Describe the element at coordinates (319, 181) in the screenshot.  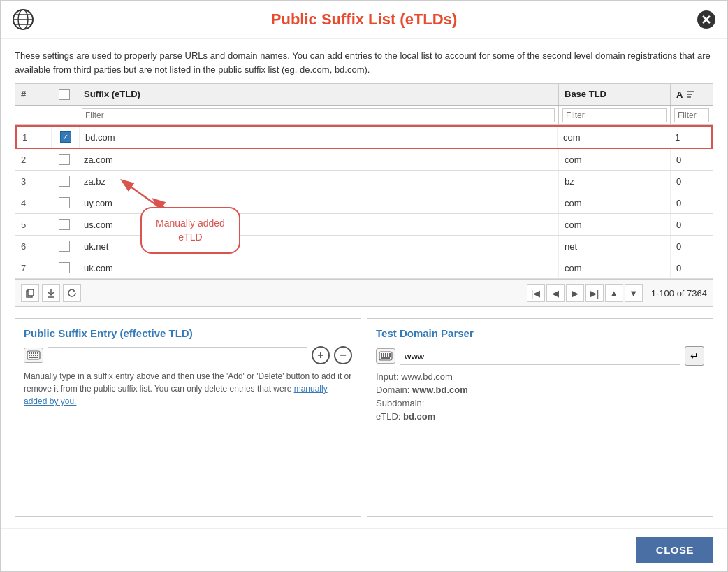
I see `cell-suffix: za.bz` at that location.